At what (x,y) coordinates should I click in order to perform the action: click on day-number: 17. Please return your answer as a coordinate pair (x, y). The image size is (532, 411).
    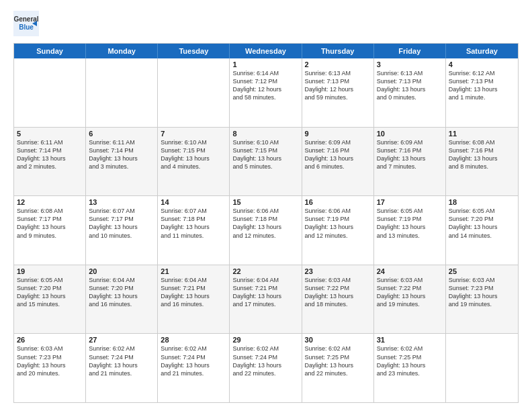
    Looking at the image, I should click on (410, 202).